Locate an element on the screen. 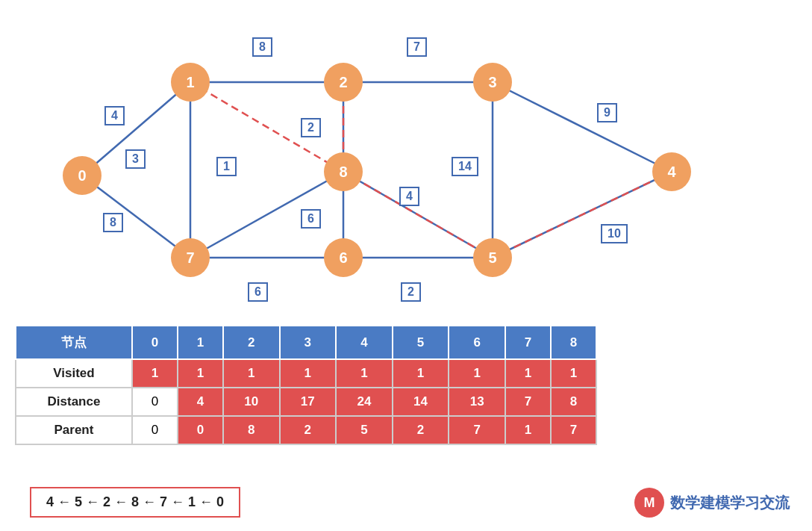 Image resolution: width=812 pixels, height=531 pixels. cell-1-5: 14 is located at coordinates (421, 402).